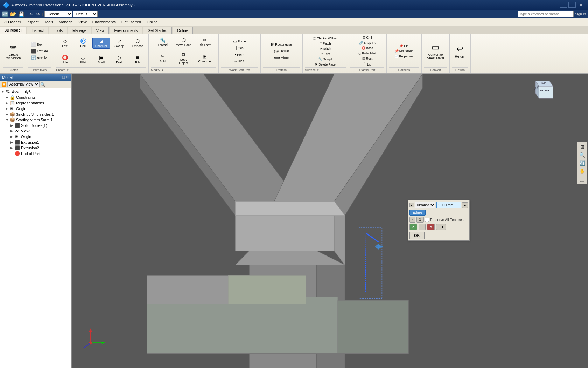 The height and width of the screenshot is (368, 588). Describe the element at coordinates (431, 227) in the screenshot. I see `ft-cancel-btn: ✕` at that location.